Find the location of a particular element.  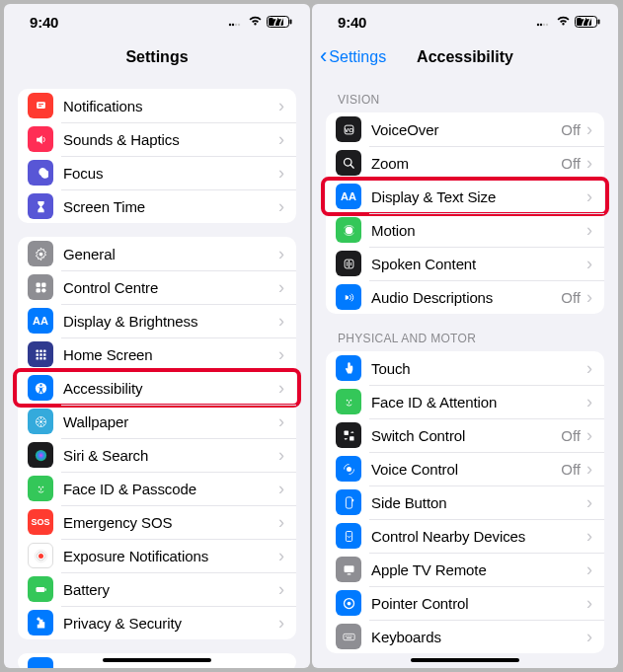

row-faceid: Face ID & Passcode› is located at coordinates (157, 488).